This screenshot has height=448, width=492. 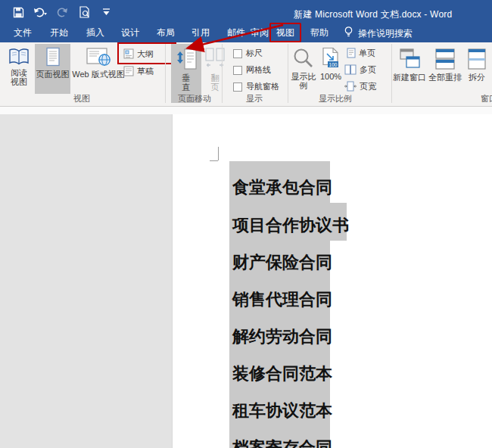 I want to click on zoom-button: 显示比例, so click(x=304, y=69).